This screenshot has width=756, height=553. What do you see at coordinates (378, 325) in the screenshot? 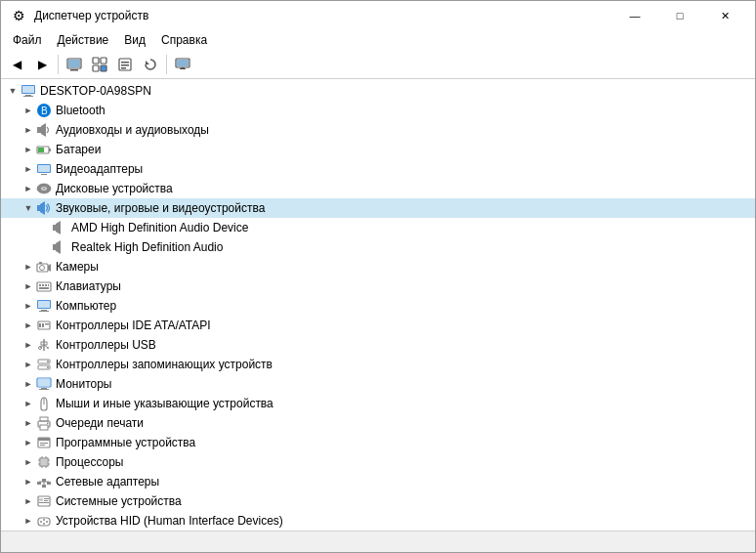
I see `tree-item-ide: ► Контроллеры IDE ATA/ATAPI` at bounding box center [378, 325].